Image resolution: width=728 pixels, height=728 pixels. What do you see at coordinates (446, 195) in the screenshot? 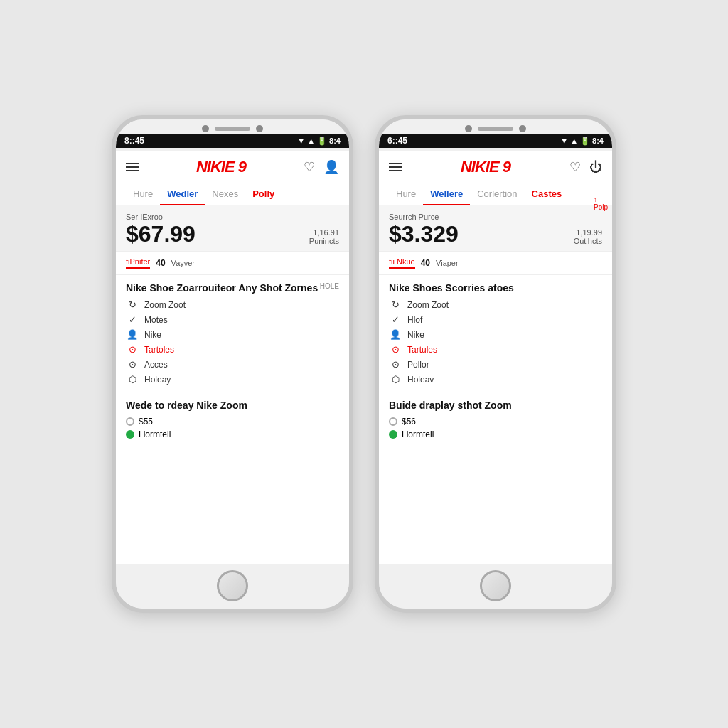
I see `nav-tab-1: Wellere` at bounding box center [446, 195].